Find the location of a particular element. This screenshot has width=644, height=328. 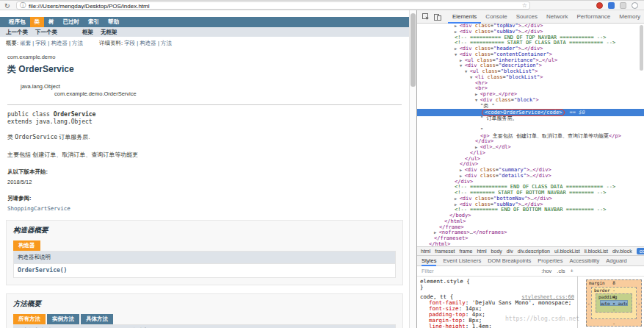

nav-link: 上一个类 is located at coordinates (17, 32).